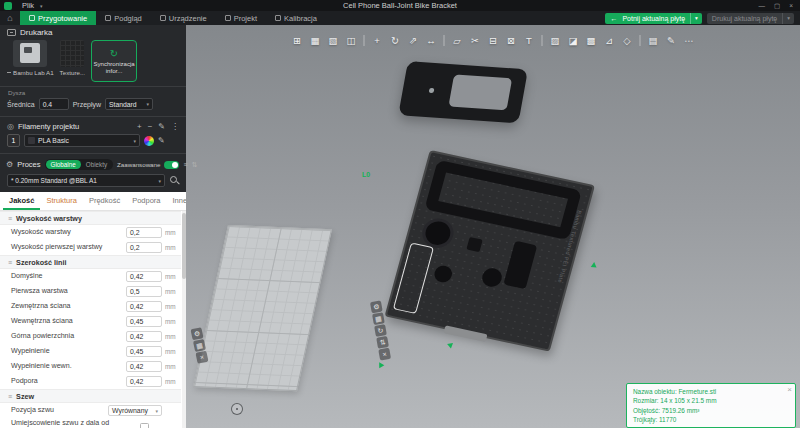  Describe the element at coordinates (237, 409) in the screenshot. I see `orientation-gizmo-icon` at that location.